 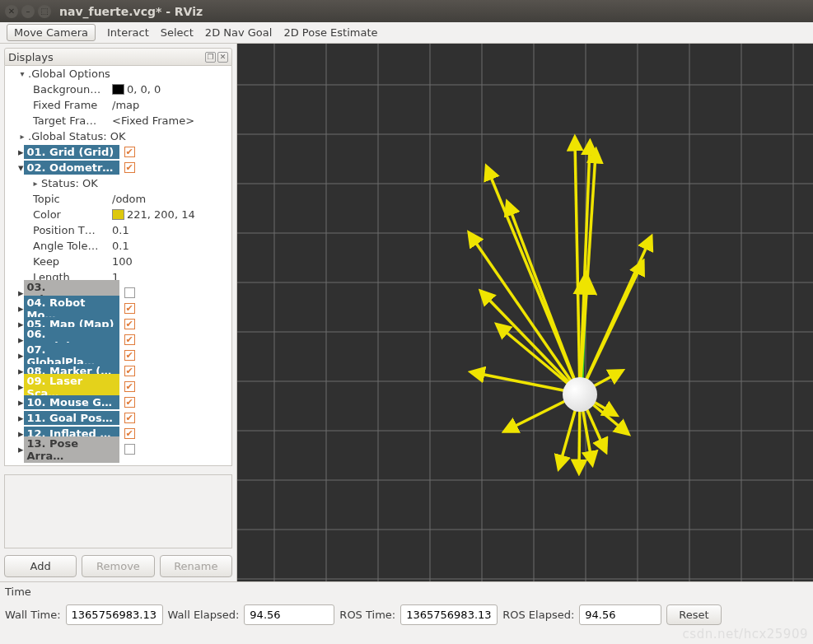 I want to click on global-status-row: ▸ .Global Status: OK, so click(x=119, y=137).